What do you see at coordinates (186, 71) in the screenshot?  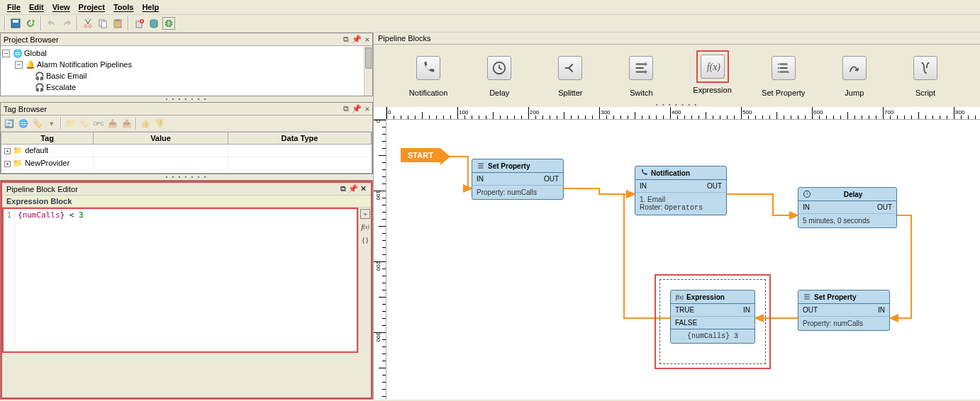 I see `project-tree: −🌐Global −🔔Alarm Notification Pipelines …` at bounding box center [186, 71].